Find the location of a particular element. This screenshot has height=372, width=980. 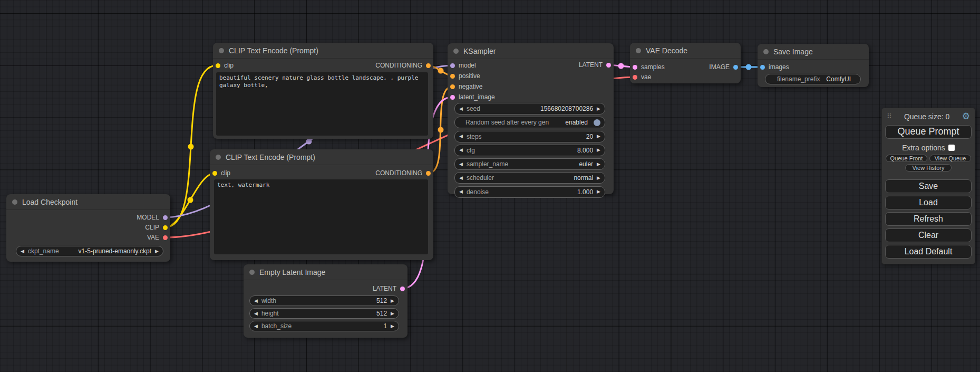

widget-sampler-name: sampler_name euler is located at coordinates (530, 164).